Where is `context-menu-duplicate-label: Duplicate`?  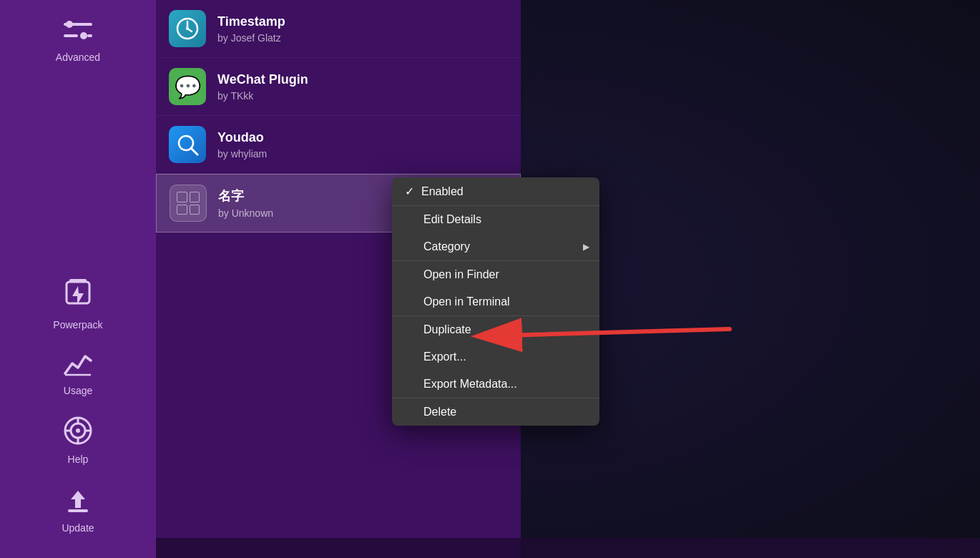 context-menu-duplicate-label: Duplicate is located at coordinates (448, 330).